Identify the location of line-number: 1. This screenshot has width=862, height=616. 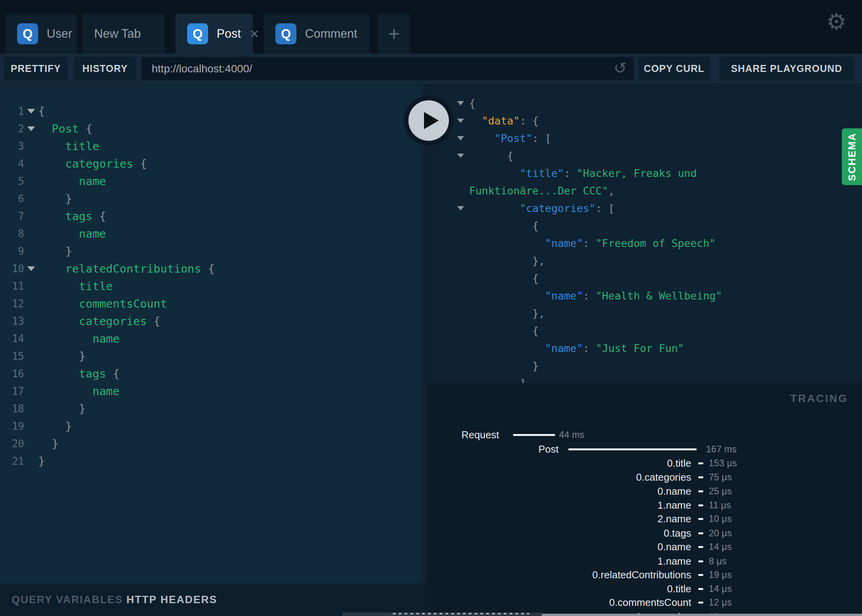
(12, 111).